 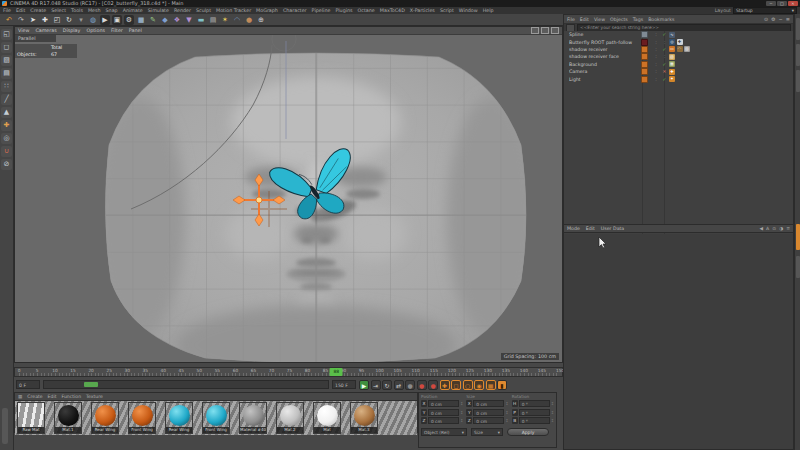 I want to click on close-button: ✕, so click(x=793, y=4).